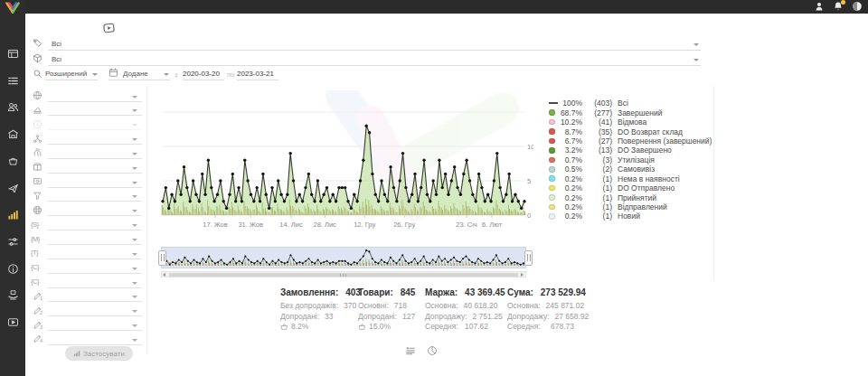  I want to click on basket-icon, so click(284, 327).